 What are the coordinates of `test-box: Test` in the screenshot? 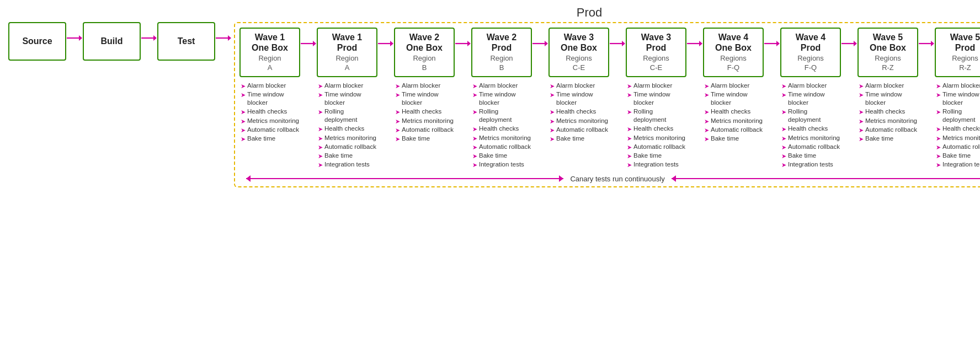 It's located at (187, 41).